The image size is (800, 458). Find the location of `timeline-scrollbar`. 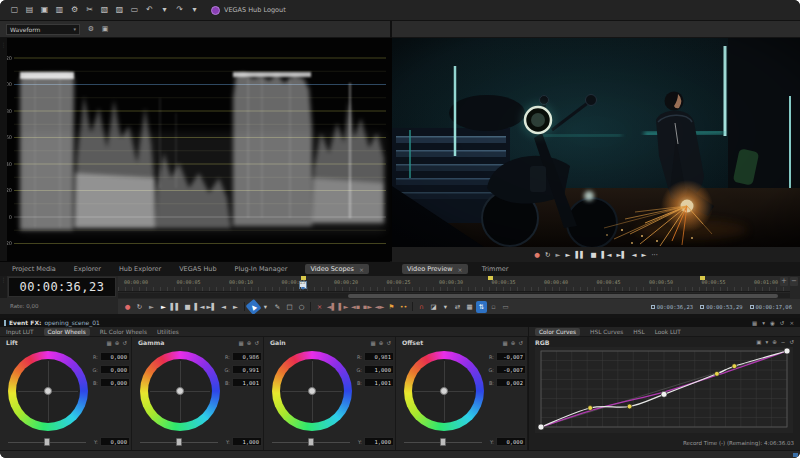

timeline-scrollbar is located at coordinates (454, 296).